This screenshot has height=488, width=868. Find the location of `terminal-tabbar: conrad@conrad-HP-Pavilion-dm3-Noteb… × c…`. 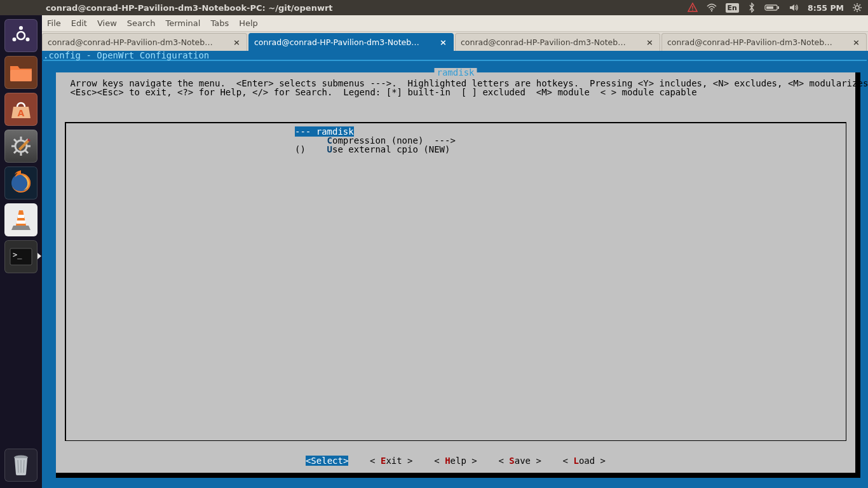

terminal-tabbar: conrad@conrad-HP-Pavilion-dm3-Noteb… × c… is located at coordinates (455, 41).